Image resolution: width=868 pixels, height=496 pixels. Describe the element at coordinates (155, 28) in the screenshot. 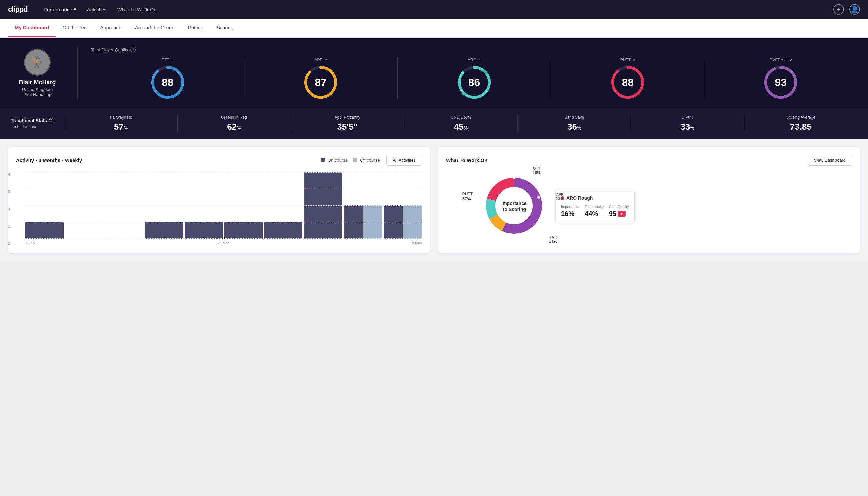

I see `tab-around-the-green: Around the Green` at that location.